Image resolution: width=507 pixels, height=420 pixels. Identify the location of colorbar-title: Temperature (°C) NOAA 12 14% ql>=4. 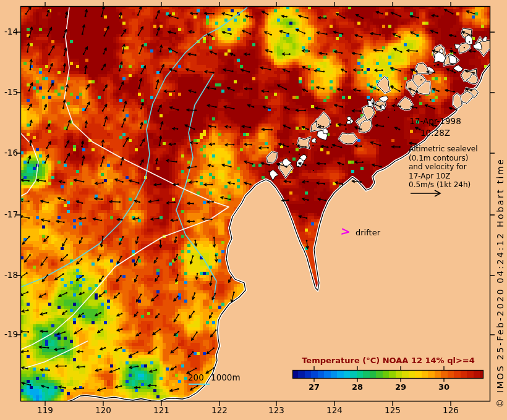
(388, 361).